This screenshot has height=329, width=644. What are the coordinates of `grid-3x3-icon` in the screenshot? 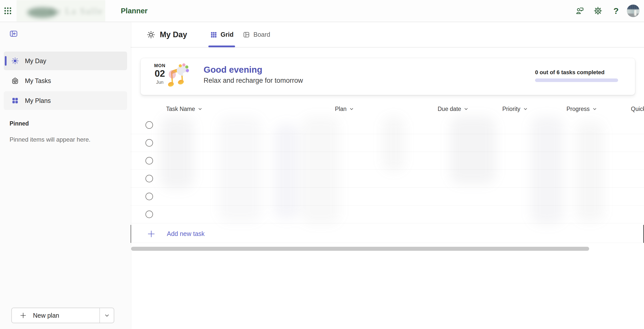 It's located at (214, 35).